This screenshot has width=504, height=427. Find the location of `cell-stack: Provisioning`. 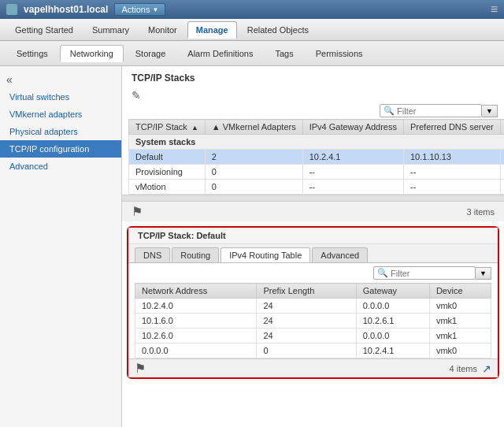

cell-stack: Provisioning is located at coordinates (167, 172).